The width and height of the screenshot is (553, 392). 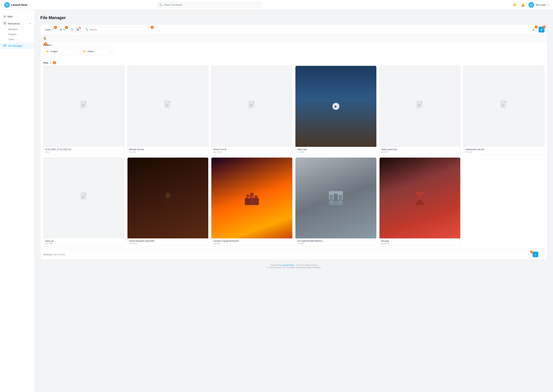 What do you see at coordinates (17, 16) in the screenshot?
I see `sidebar-section-main: ⊞ Main` at bounding box center [17, 16].